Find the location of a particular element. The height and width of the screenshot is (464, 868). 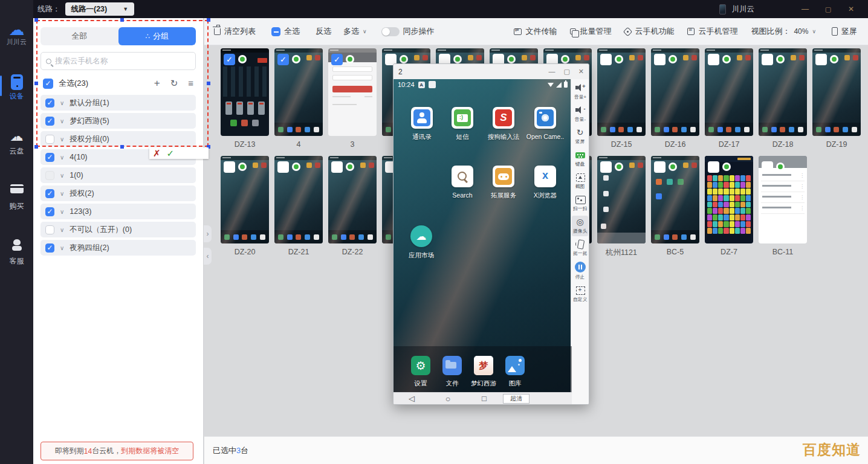

capture-confirm-button: ✓ is located at coordinates (170, 153).